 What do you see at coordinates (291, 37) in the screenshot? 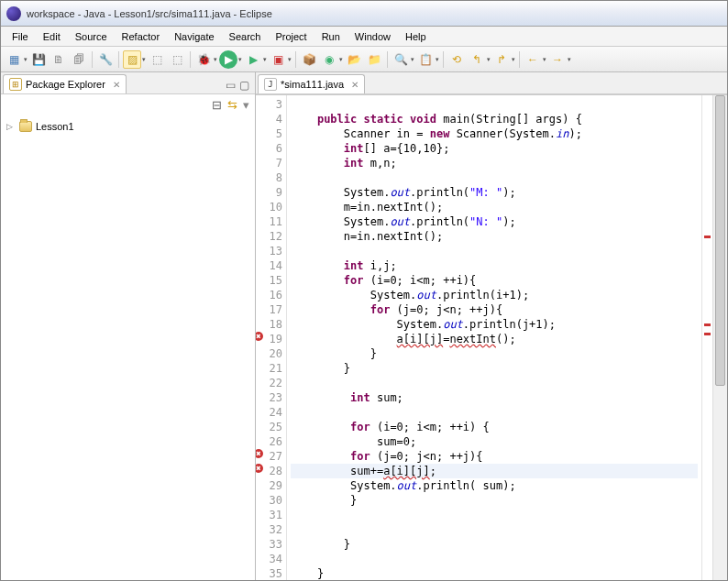
I see `menu-project: Project` at bounding box center [291, 37].